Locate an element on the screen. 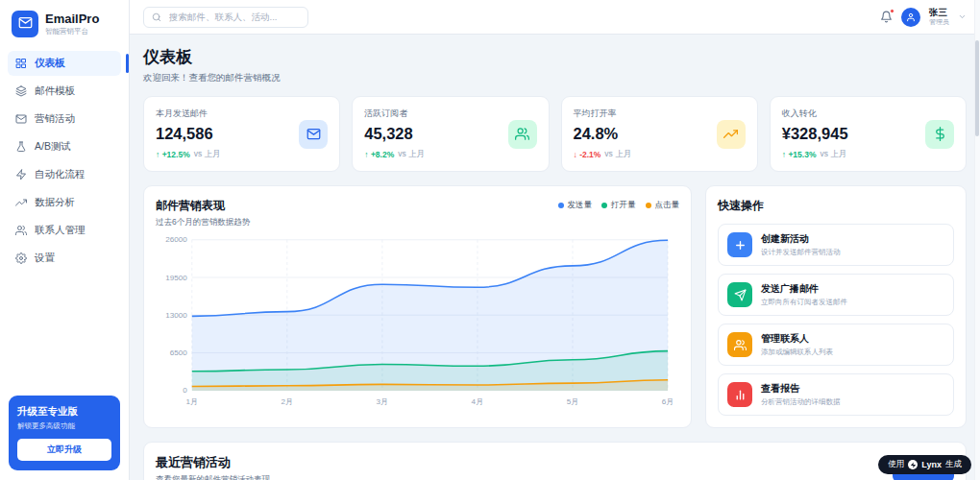 The width and height of the screenshot is (980, 480). quick-action-desc: 设计并发送邮件营销活动 is located at coordinates (801, 252).